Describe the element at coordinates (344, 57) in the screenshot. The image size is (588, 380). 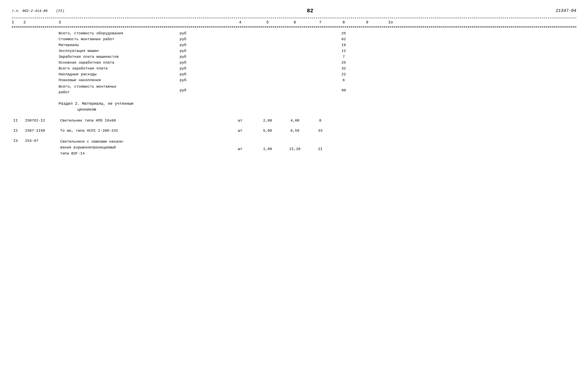
I see `summary-val7-4: 7` at that location.